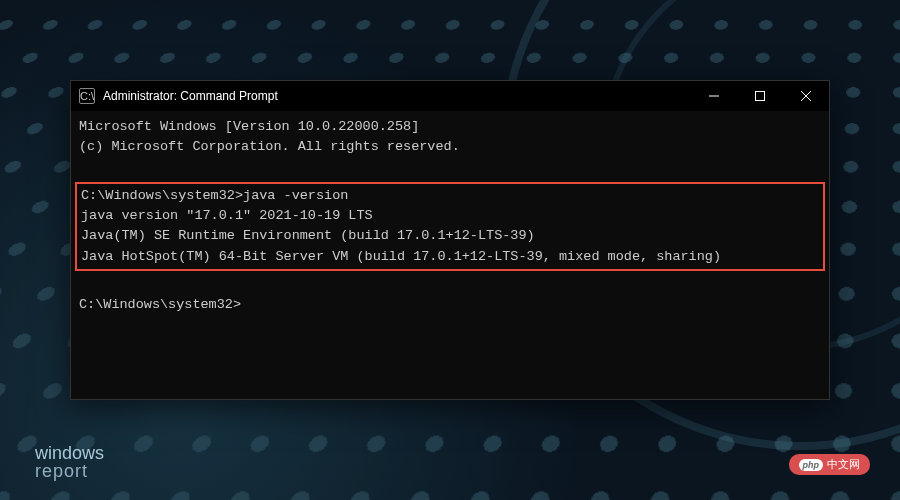 The width and height of the screenshot is (900, 500). What do you see at coordinates (450, 96) in the screenshot?
I see `titlebar: C:\ Administrator: Command Prompt` at bounding box center [450, 96].